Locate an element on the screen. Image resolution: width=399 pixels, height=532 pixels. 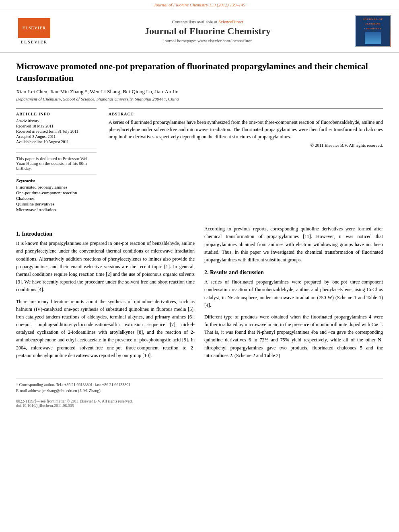
elsevier-logo: ELSEVIER is located at coordinates (34, 28).